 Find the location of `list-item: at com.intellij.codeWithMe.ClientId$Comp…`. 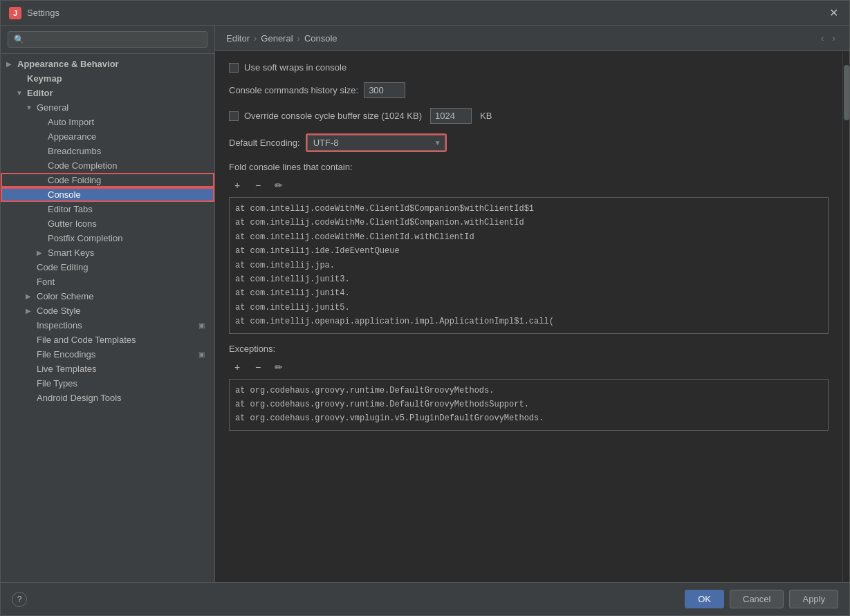

list-item: at com.intellij.codeWithMe.ClientId$Comp… is located at coordinates (528, 209).